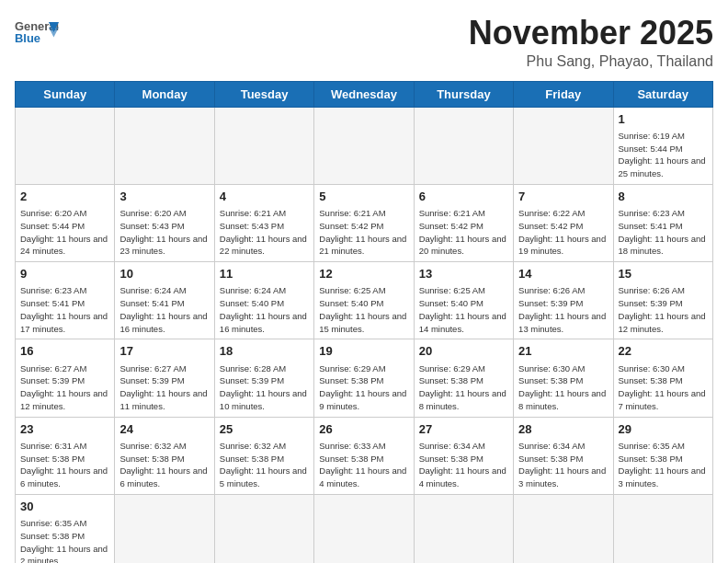 Image resolution: width=728 pixels, height=563 pixels. What do you see at coordinates (364, 301) in the screenshot?
I see `calendar-cell: 12Sunrise: 6:25 AM Sunset: 5:40 PM Dayli…` at bounding box center [364, 301].